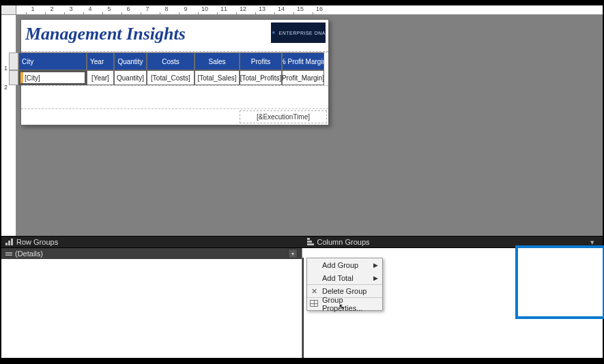 This screenshot has height=364, width=604. I want to click on ruler-mark: 8, so click(167, 9).